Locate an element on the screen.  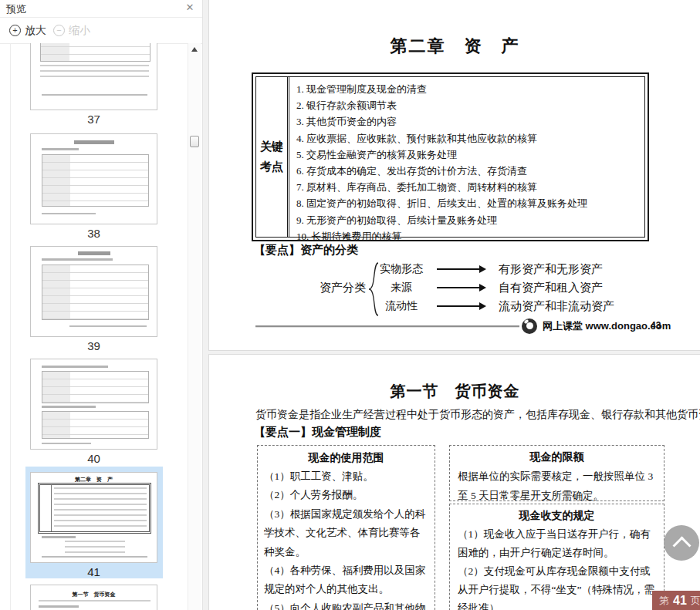
diagram-root-label: 资产分类 is located at coordinates (343, 288).